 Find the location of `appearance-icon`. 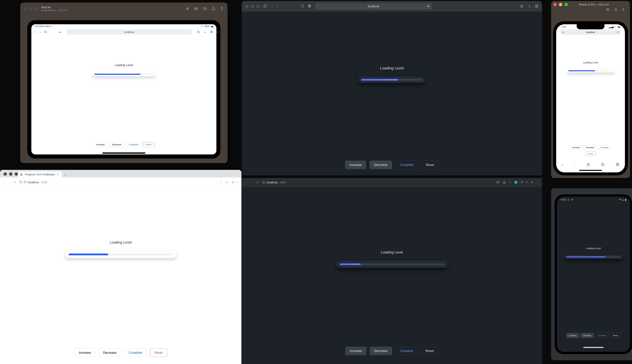

appearance-icon is located at coordinates (310, 6).